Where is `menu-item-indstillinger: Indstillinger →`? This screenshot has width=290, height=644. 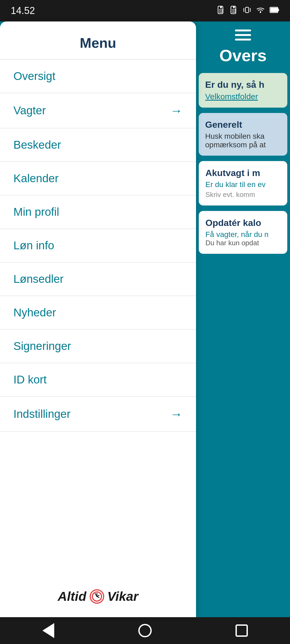
menu-item-indstillinger: Indstillinger → is located at coordinates (98, 414).